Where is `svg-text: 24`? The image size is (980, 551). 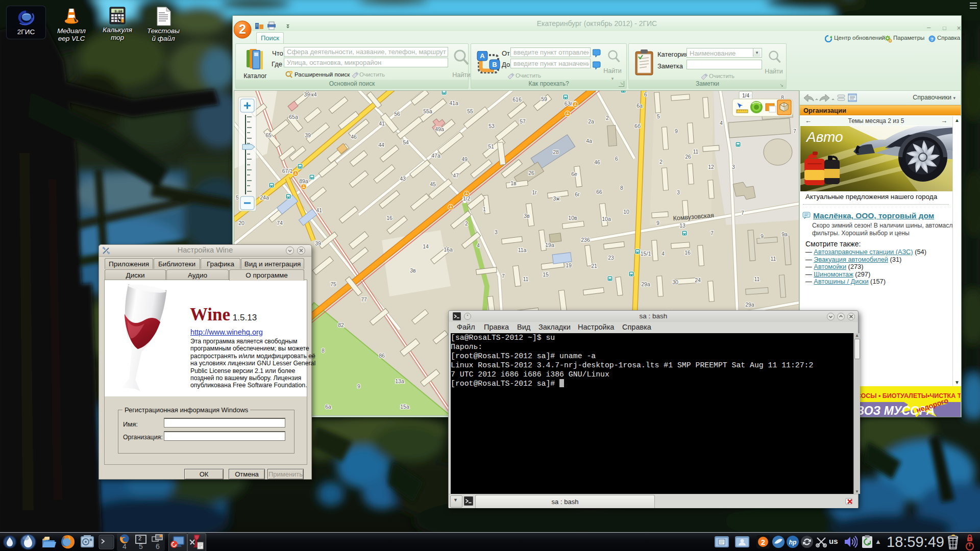
svg-text: 24 is located at coordinates (698, 280).